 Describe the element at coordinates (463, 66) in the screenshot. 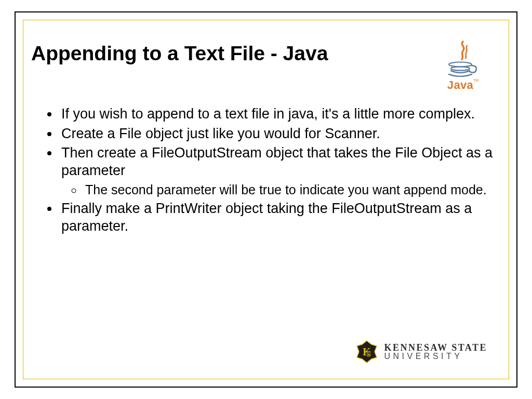

I see `java-logo: JavaTM` at that location.